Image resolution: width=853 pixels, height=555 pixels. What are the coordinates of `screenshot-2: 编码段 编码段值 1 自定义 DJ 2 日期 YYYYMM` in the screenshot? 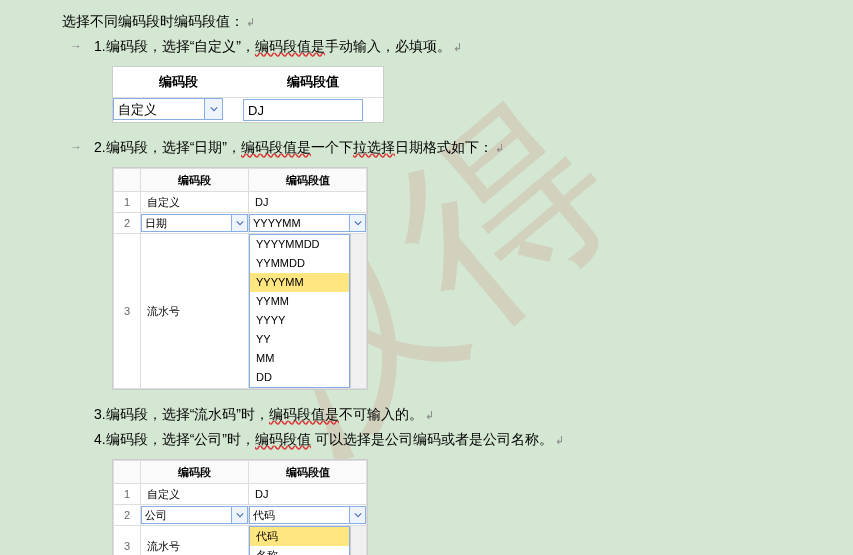 It's located at (240, 278).